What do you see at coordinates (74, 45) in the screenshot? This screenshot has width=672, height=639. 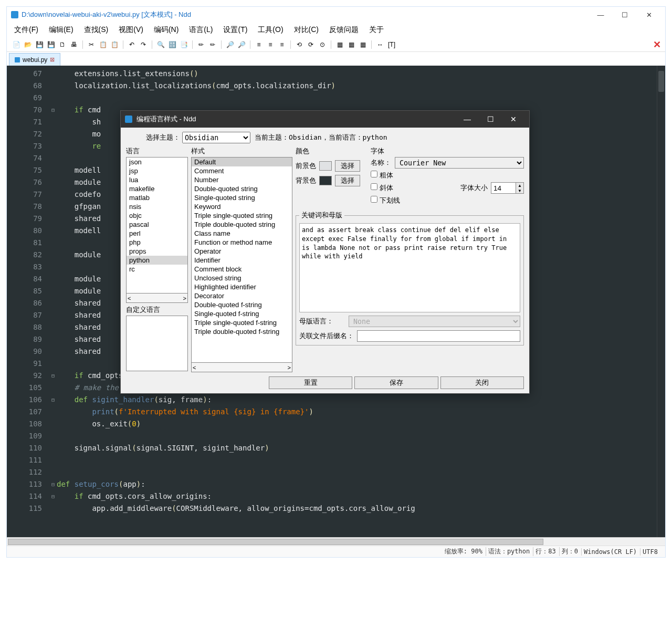 I see `toolbar-button: 🖶` at bounding box center [74, 45].